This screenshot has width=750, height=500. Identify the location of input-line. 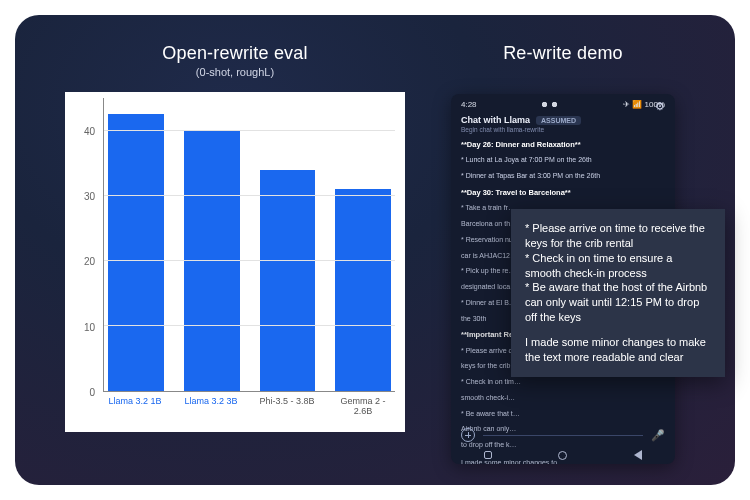
(563, 436).